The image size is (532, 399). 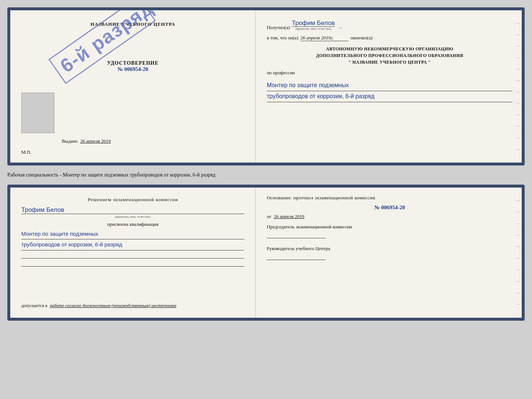 I want to click on po-professii-label: по профессии, so click(x=389, y=73).